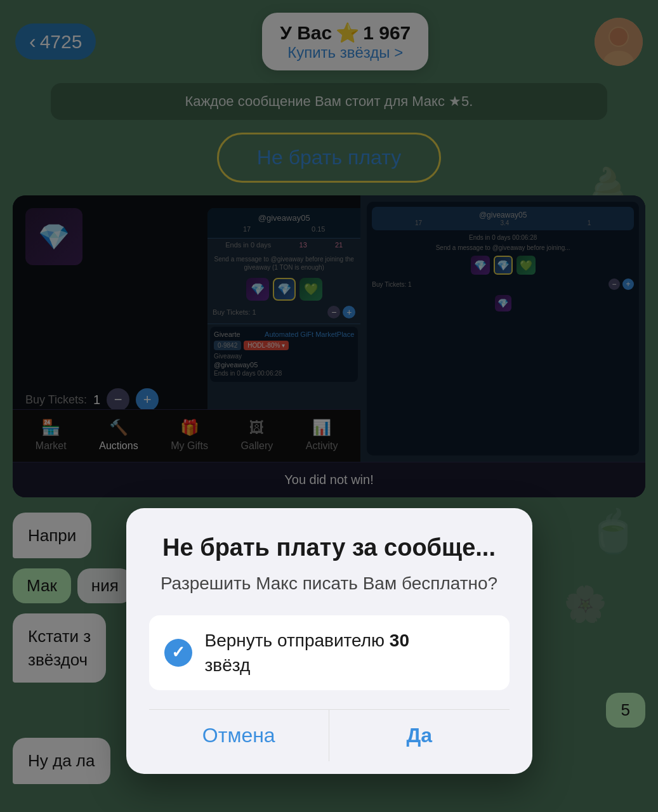 This screenshot has height=812, width=658. What do you see at coordinates (329, 653) in the screenshot?
I see `modal-option-row: ✓ Вернуть отправителю 30звёзд` at bounding box center [329, 653].